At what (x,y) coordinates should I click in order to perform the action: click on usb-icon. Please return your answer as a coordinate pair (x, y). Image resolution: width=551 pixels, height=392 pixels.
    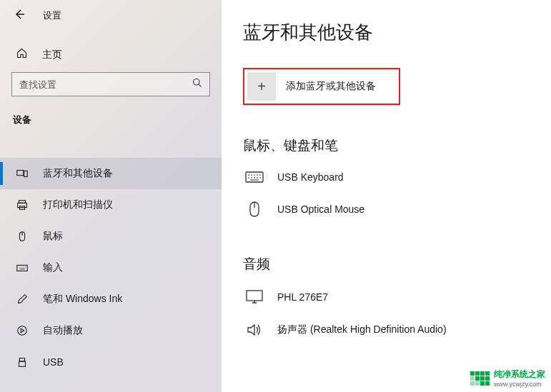
    Looking at the image, I should click on (22, 362).